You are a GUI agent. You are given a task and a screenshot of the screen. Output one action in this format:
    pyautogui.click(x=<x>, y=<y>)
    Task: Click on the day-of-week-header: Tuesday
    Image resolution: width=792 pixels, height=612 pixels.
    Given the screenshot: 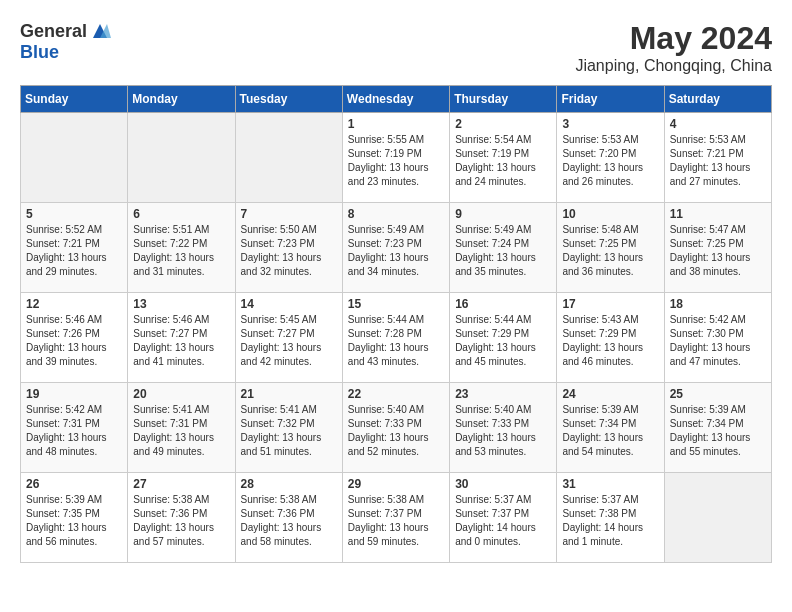 What is the action you would take?
    pyautogui.click(x=288, y=100)
    